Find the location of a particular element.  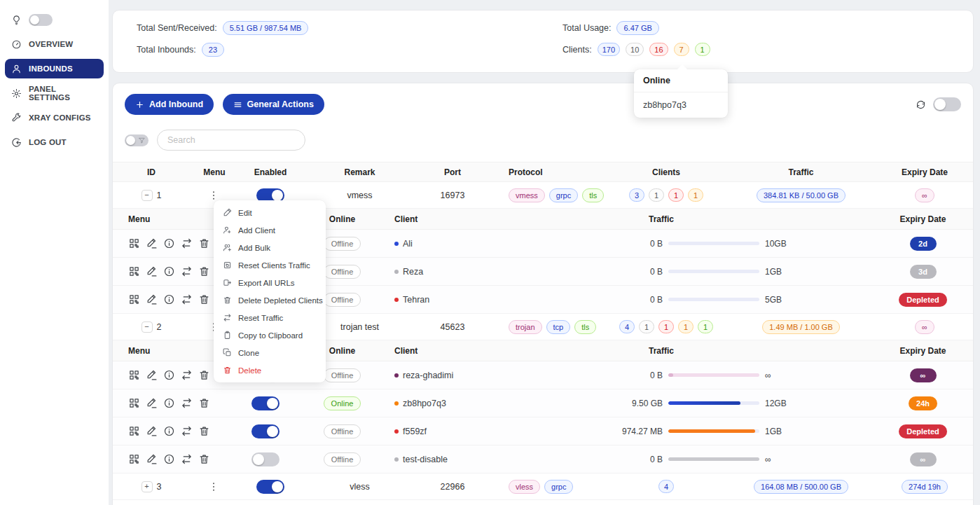

column-header-remark: Remark is located at coordinates (360, 172).